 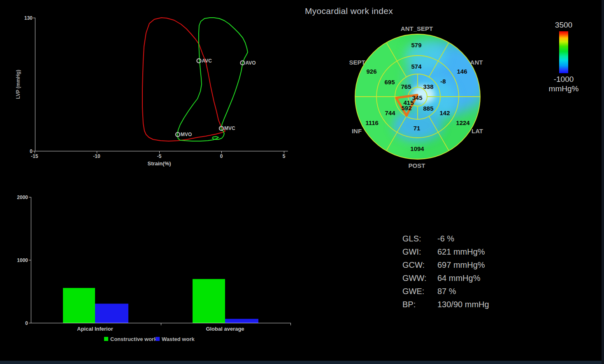 What do you see at coordinates (22, 260) in the screenshot?
I see `y-tick-label-1000: 1000` at bounding box center [22, 260].